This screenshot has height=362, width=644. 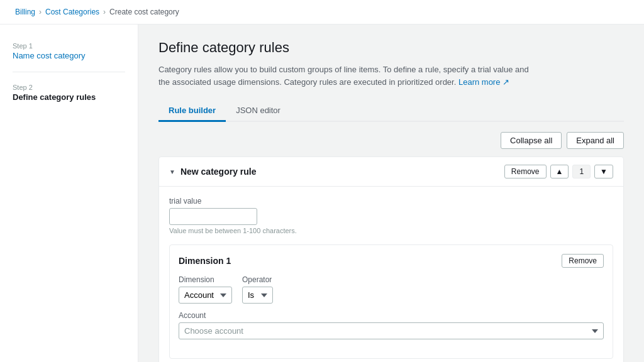 What do you see at coordinates (69, 87) in the screenshot?
I see `sidebar-step2-label: Step 2` at bounding box center [69, 87].